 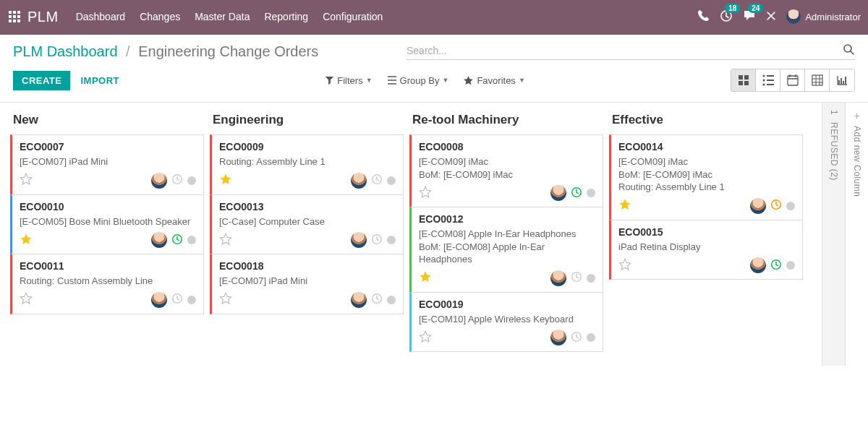 I want to click on user-menu: Administrator, so click(x=823, y=17).